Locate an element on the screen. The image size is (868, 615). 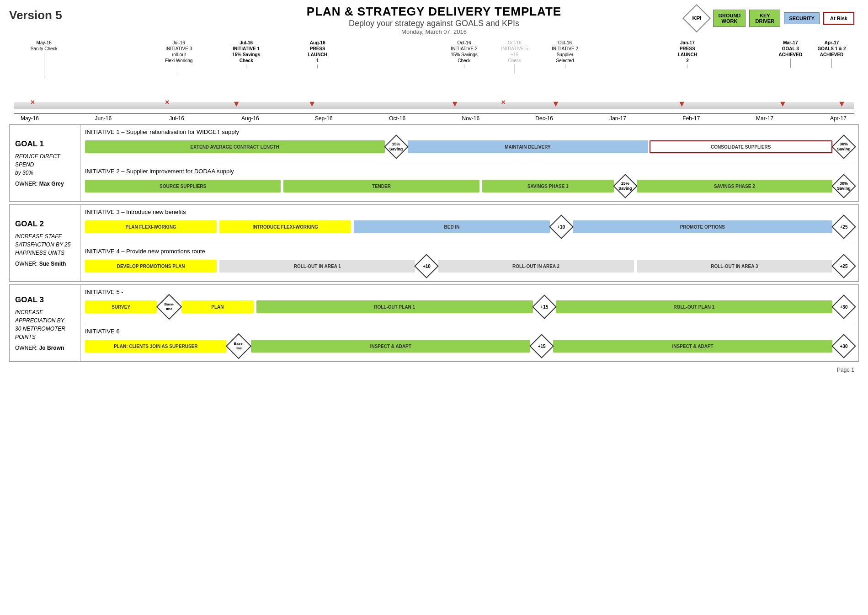
initiative2-bars: SOURCE SUPPLIERS TENDER SAVINGS PHASE 1 … is located at coordinates (469, 186).